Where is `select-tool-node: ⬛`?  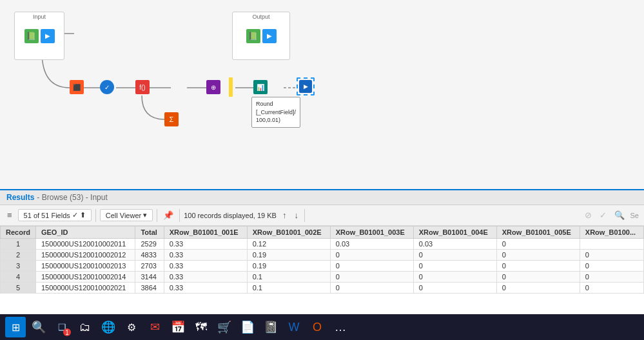 select-tool-node: ⬛ is located at coordinates (77, 87).